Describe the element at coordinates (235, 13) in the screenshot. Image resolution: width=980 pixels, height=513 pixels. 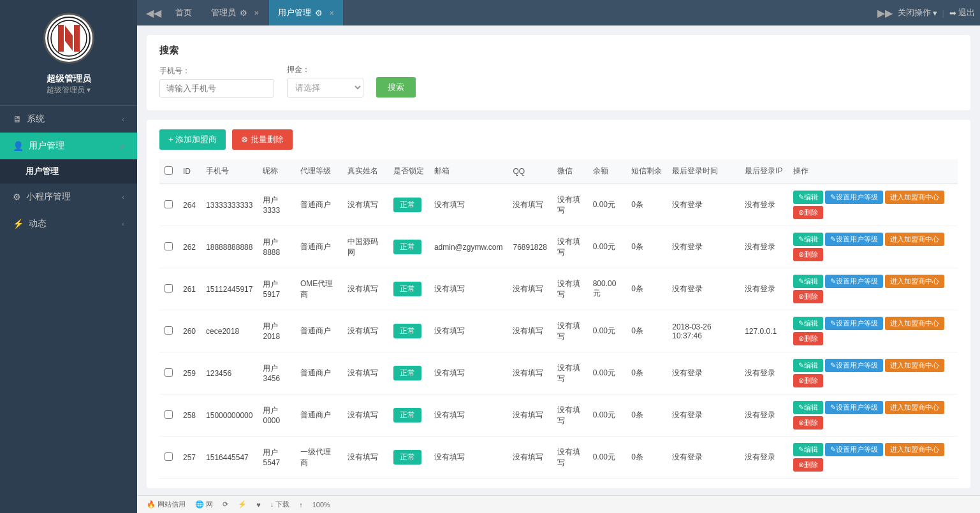
I see `tab-admin: 管理员 ⚙ ✕` at that location.